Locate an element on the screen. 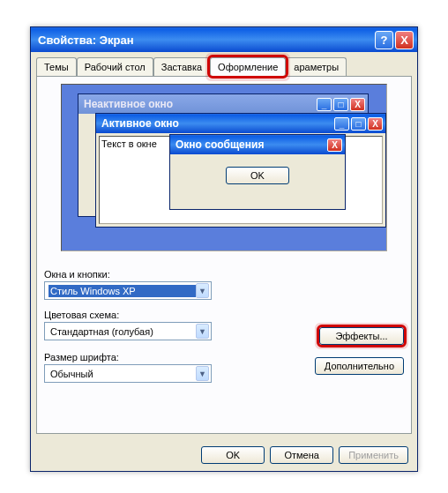 The width and height of the screenshot is (448, 493). color-scheme-select: Стандартная (голубая) ▼ is located at coordinates (128, 332).